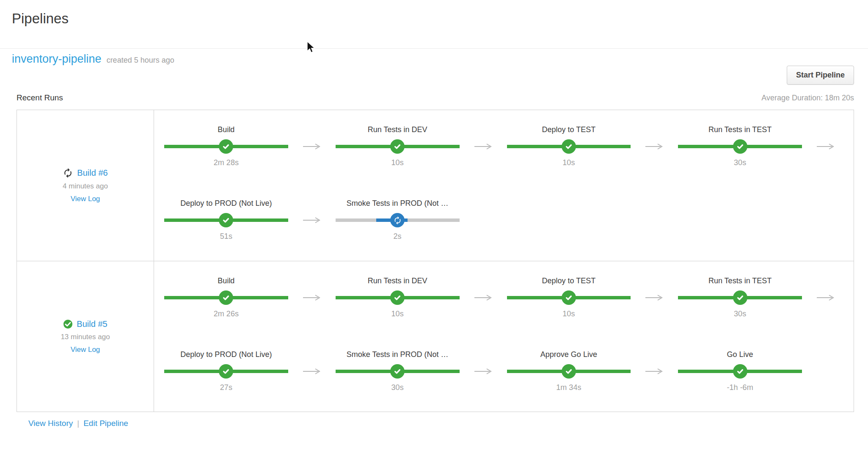 This screenshot has height=459, width=868. What do you see at coordinates (92, 173) in the screenshot?
I see `build-link: Build #6` at bounding box center [92, 173].